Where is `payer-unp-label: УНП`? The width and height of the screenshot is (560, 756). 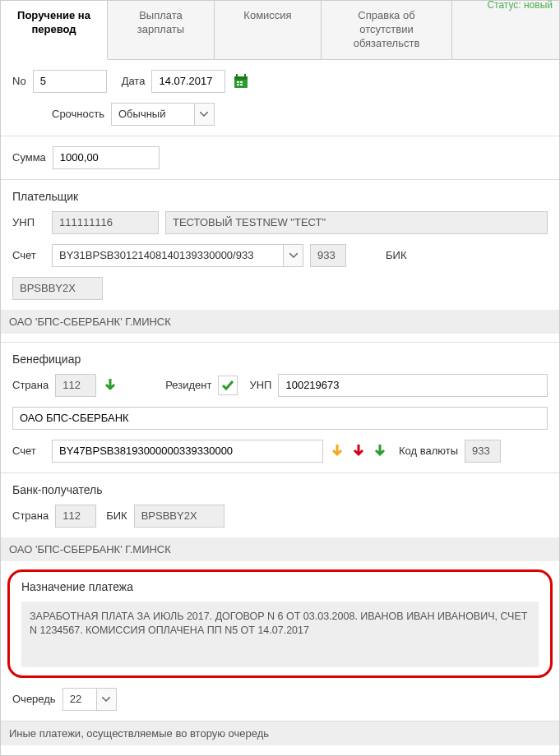 payer-unp-label: УНП is located at coordinates (29, 222).